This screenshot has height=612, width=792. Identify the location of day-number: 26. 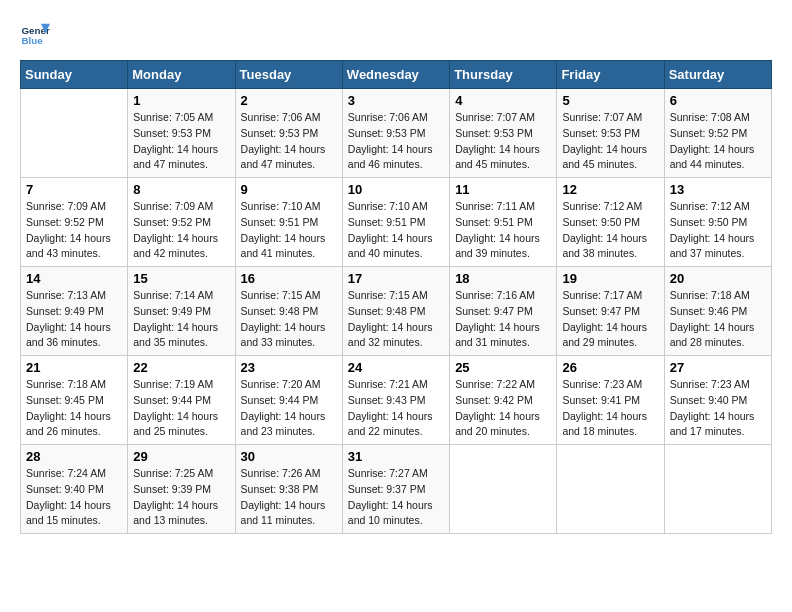
(610, 368).